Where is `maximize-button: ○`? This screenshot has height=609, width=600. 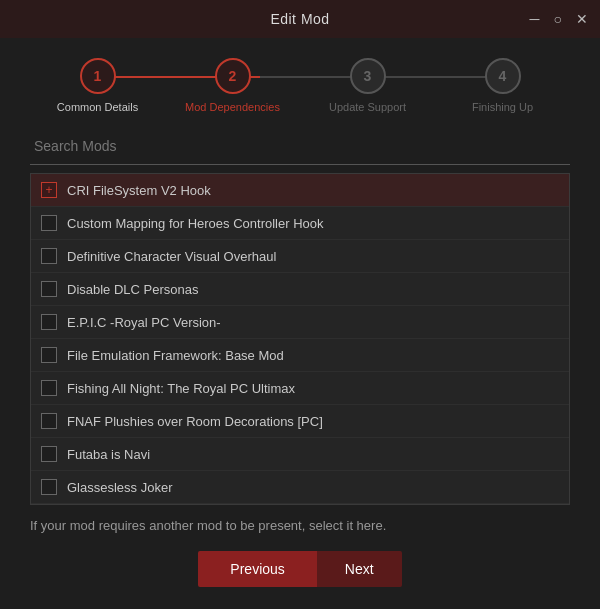 maximize-button: ○ is located at coordinates (558, 19).